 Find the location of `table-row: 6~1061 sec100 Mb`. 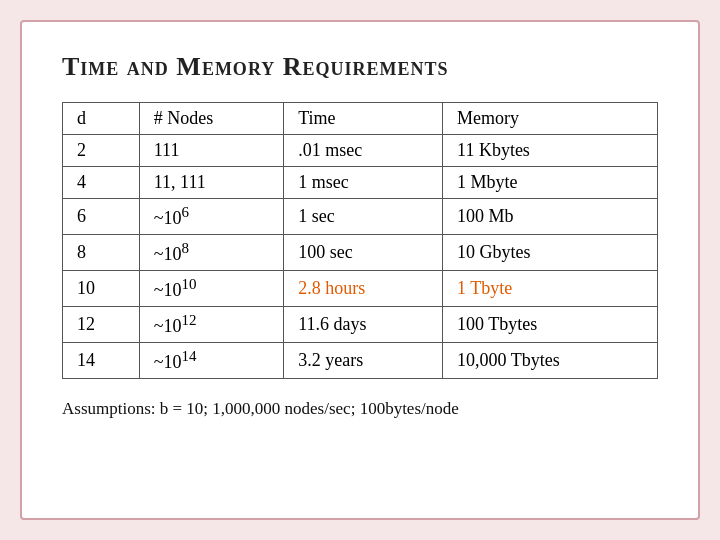

table-row: 6~1061 sec100 Mb is located at coordinates (360, 217).